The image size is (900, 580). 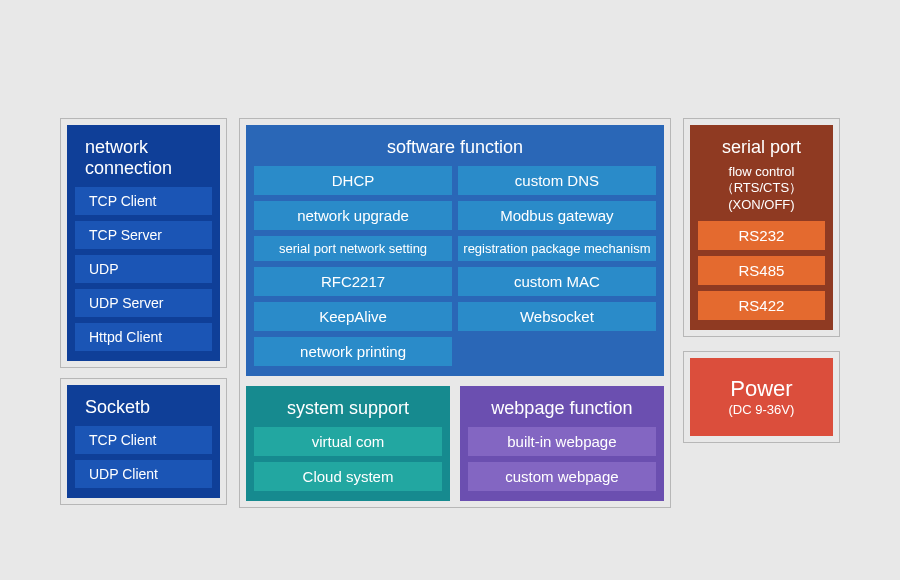 I want to click on power-title: Power, so click(x=762, y=388).